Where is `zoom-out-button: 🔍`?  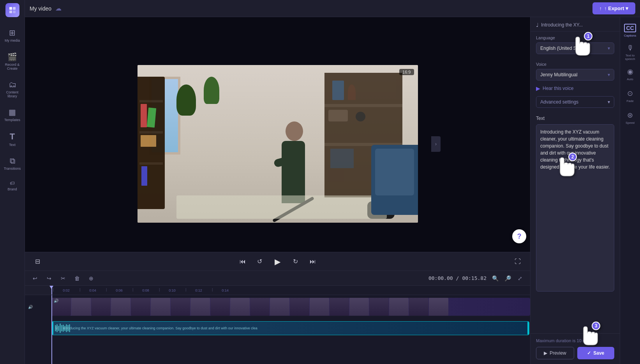
zoom-out-button: 🔍 is located at coordinates (495, 278).